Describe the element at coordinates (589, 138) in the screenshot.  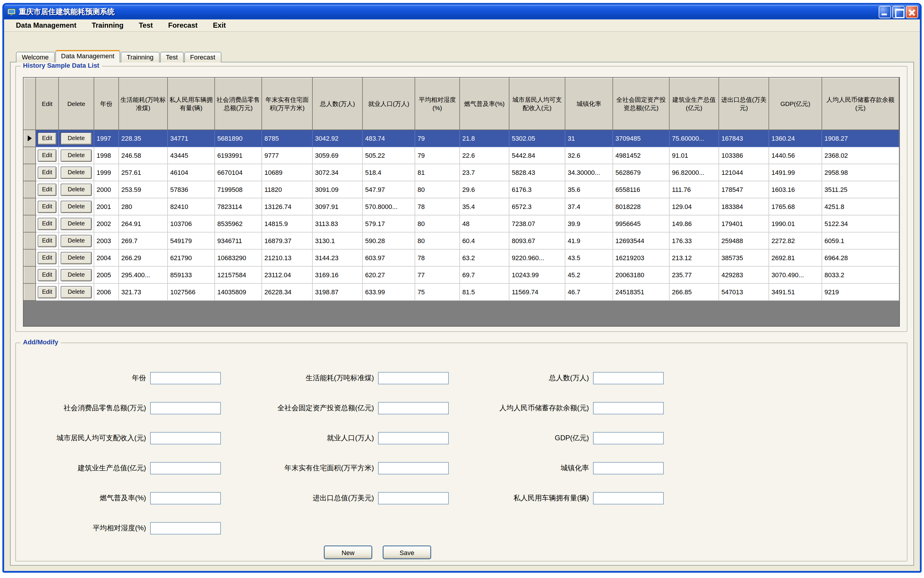
I see `grid-cell: 31` at that location.